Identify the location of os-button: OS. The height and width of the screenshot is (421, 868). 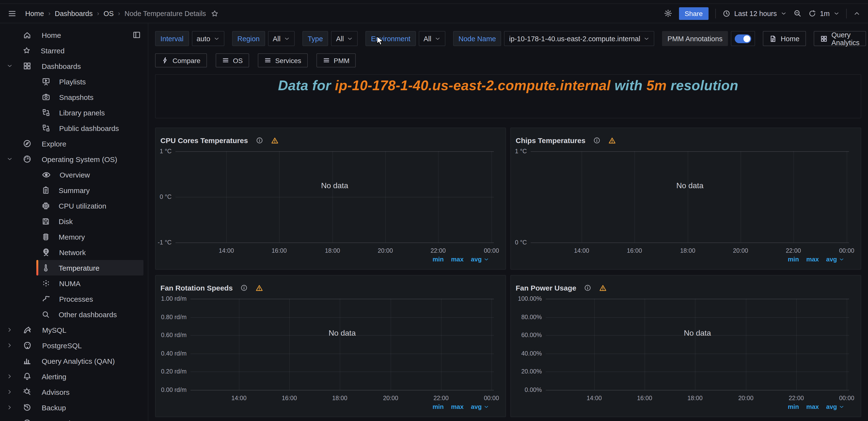
(232, 60).